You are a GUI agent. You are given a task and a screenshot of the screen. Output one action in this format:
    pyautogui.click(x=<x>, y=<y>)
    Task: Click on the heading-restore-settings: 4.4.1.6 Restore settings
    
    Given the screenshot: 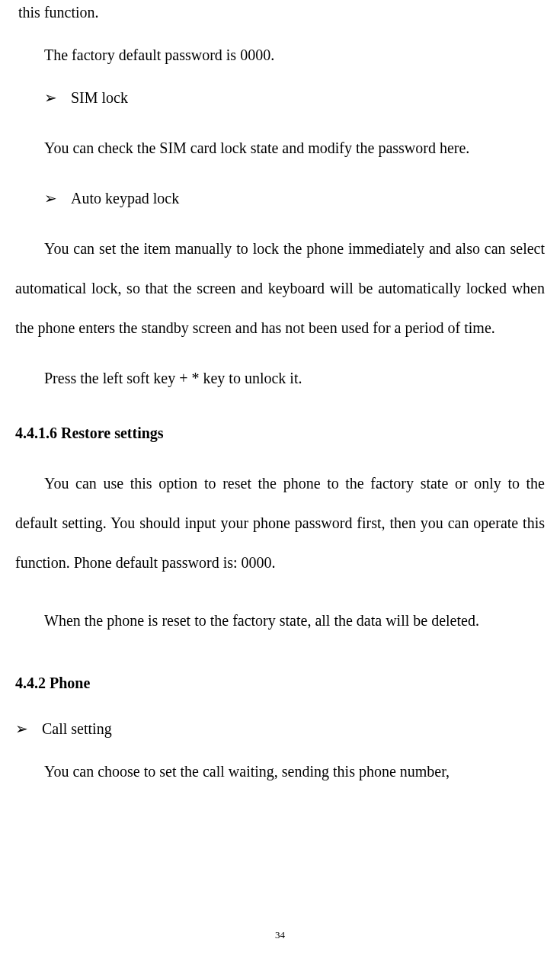 What is the action you would take?
    pyautogui.click(x=280, y=433)
    